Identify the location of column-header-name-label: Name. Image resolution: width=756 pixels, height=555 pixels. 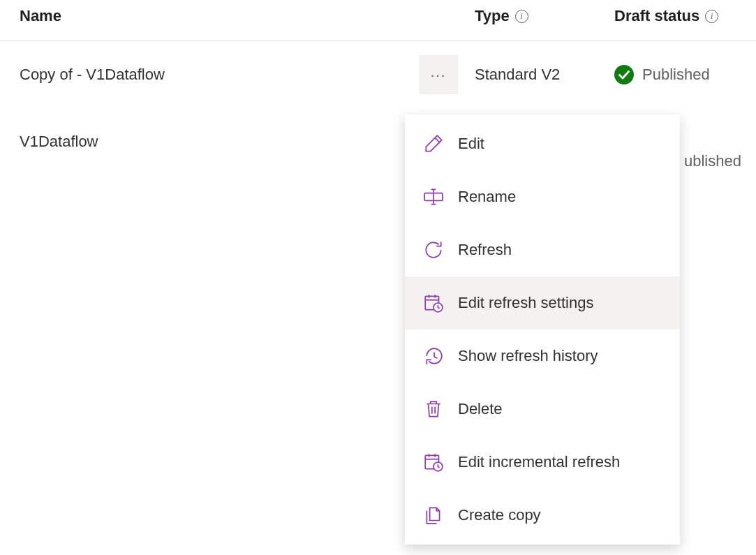
(40, 16).